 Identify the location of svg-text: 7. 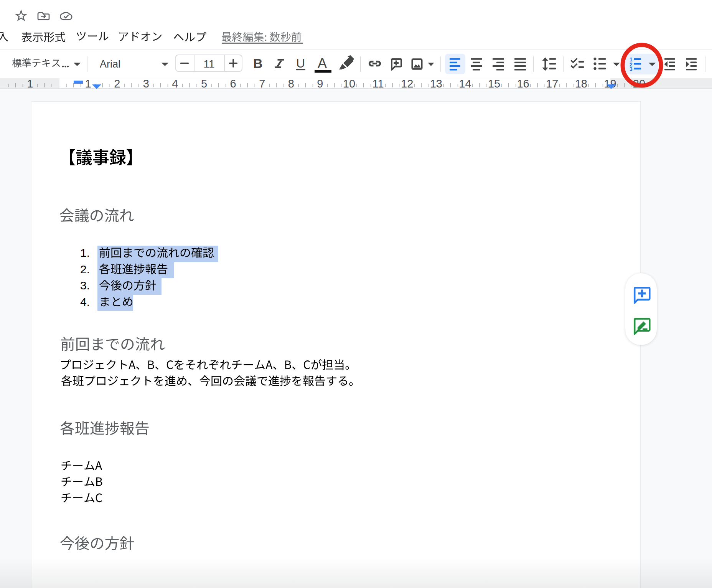
(262, 84).